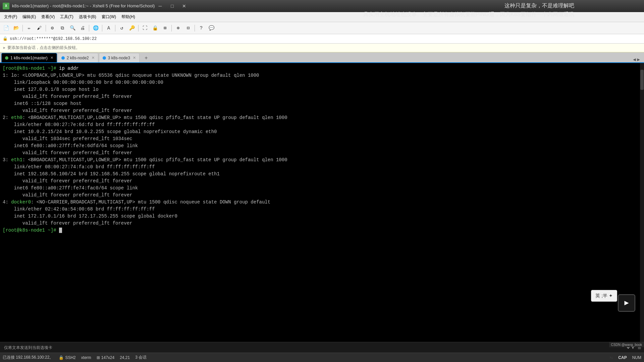 This screenshot has height=362, width=644. Describe the element at coordinates (132, 28) in the screenshot. I see `key-button: 🔑` at that location.